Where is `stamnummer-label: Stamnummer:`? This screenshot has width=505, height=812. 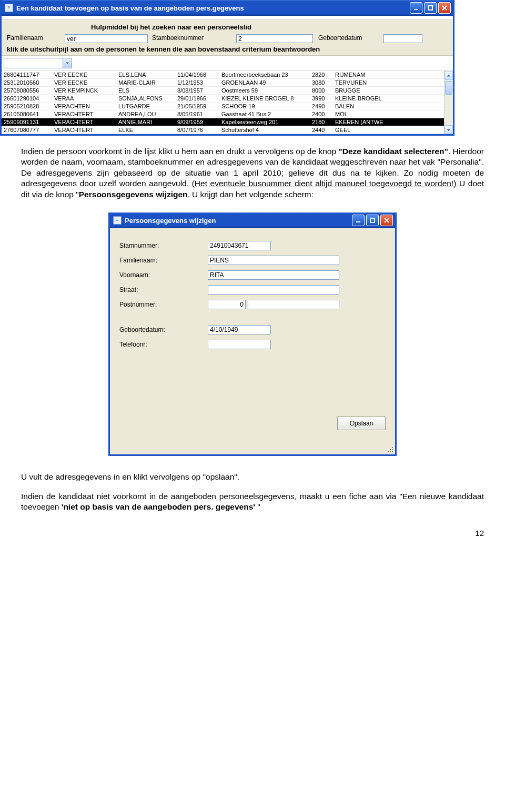
stamnummer-label: Stamnummer: is located at coordinates (164, 246).